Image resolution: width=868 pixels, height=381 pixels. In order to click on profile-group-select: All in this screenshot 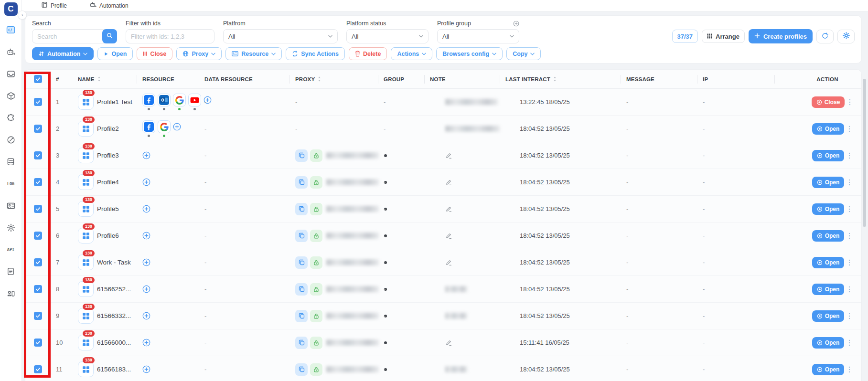, I will do `click(478, 36)`.